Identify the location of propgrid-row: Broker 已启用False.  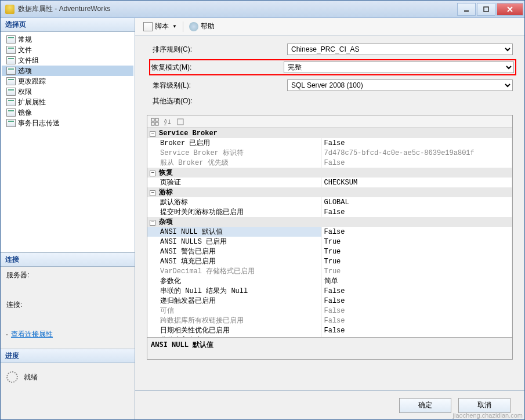
(330, 143).